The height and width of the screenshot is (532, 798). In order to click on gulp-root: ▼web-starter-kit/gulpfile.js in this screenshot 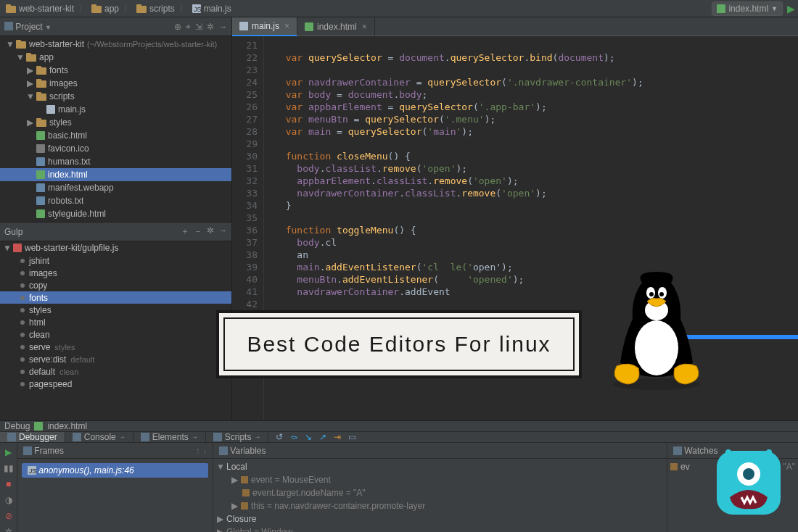, I will do `click(116, 248)`.